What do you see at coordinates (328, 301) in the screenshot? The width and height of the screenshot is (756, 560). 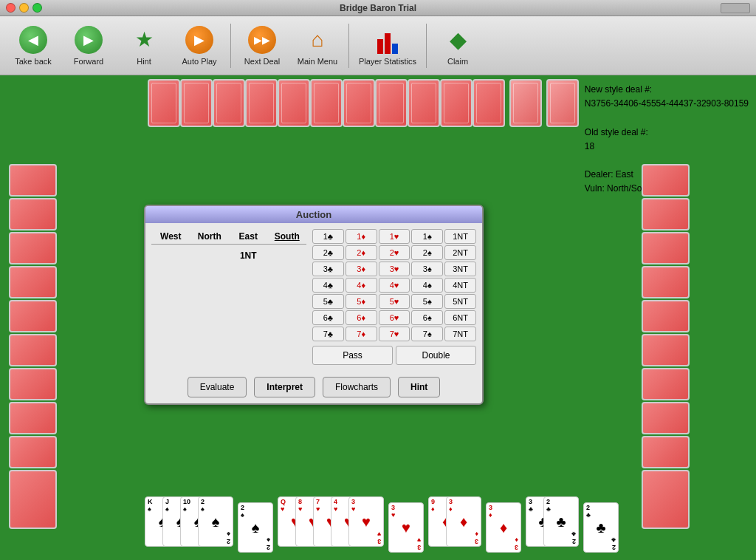 I see `bid-5-club: 5♣` at bounding box center [328, 301].